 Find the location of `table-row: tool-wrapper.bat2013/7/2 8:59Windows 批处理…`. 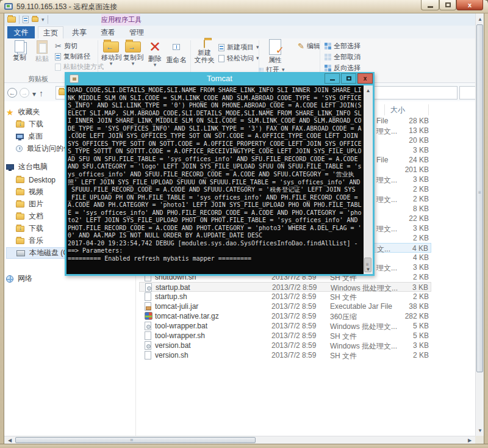

table-row: tool-wrapper.bat2013/7/2 8:59Windows 批处理… is located at coordinates (285, 326).